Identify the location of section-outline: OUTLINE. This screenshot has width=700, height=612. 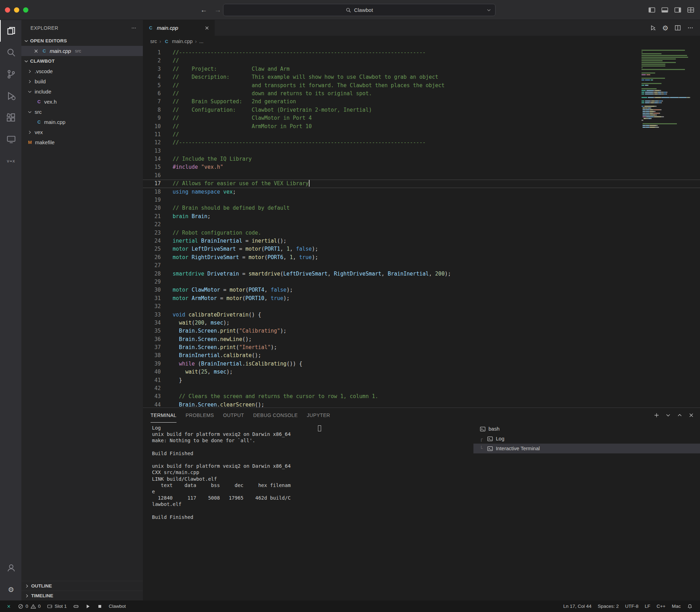
(82, 586).